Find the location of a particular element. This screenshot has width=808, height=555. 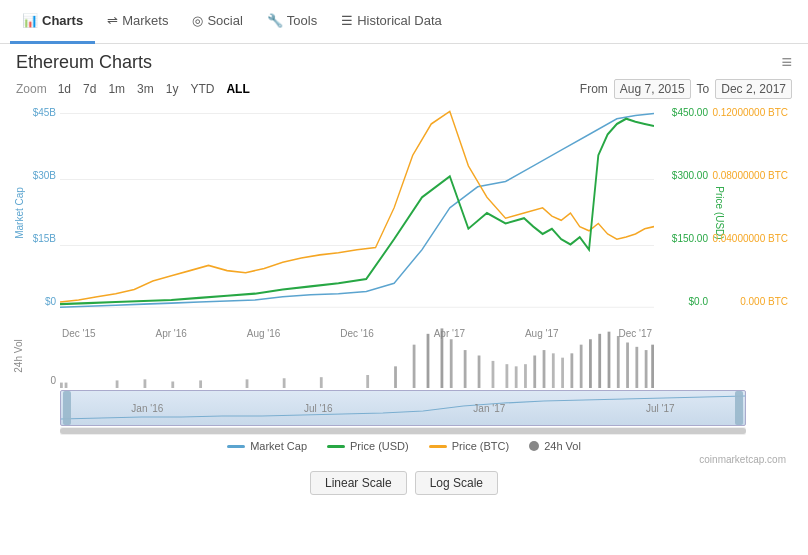

legend-color-marketcap is located at coordinates (236, 446).